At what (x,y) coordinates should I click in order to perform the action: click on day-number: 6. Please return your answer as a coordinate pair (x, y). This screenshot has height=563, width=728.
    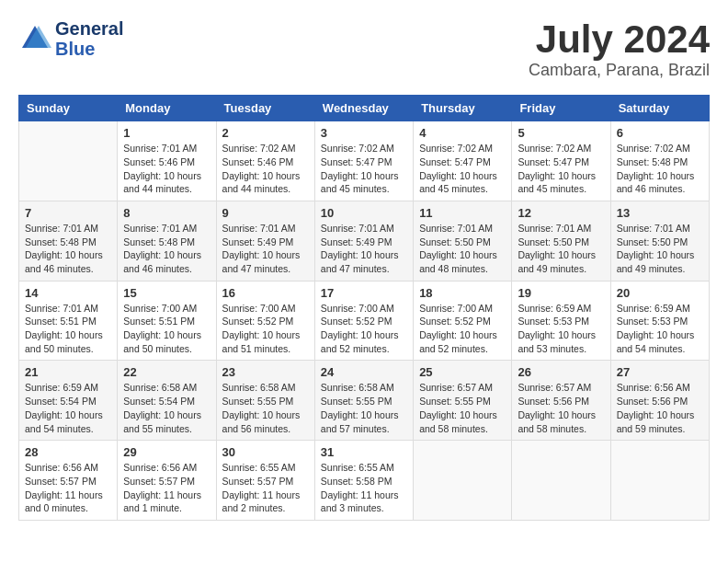
    Looking at the image, I should click on (660, 132).